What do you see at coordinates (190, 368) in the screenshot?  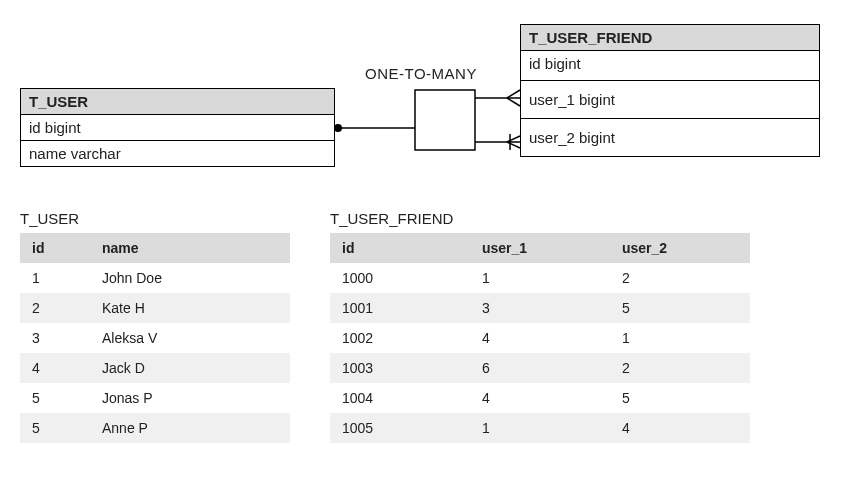 I see `table-cell: Jack D` at bounding box center [190, 368].